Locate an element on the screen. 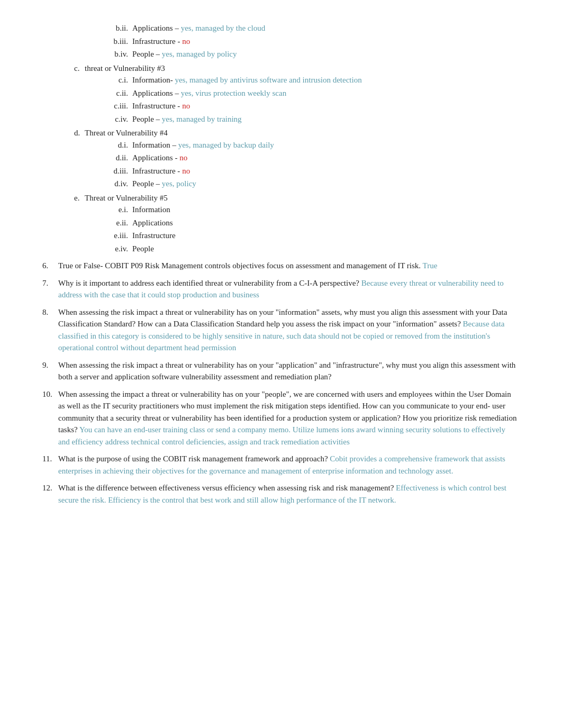 This screenshot has width=562, height=728. vuln4-section: d. Threat or Vulnerability #4 d.i. Infor… is located at coordinates (280, 159).